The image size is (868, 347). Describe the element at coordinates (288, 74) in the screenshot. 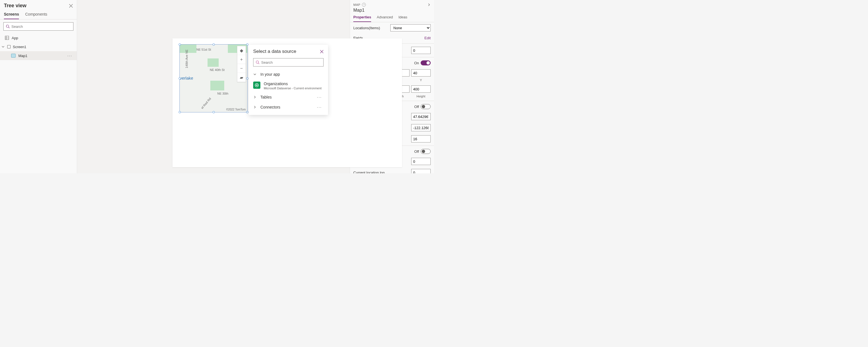

I see `ds-section-in-your-app: In your app` at that location.